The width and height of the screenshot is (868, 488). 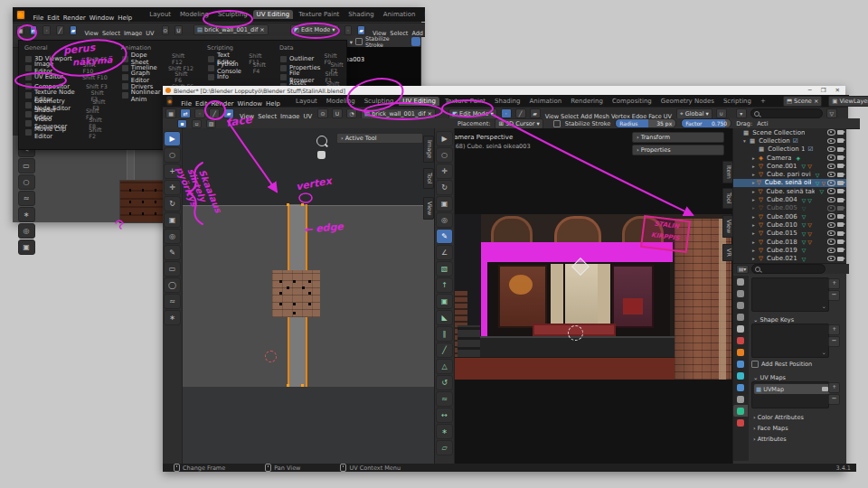 I want to click on pinch-tool-icon: ∗, so click(x=27, y=215).